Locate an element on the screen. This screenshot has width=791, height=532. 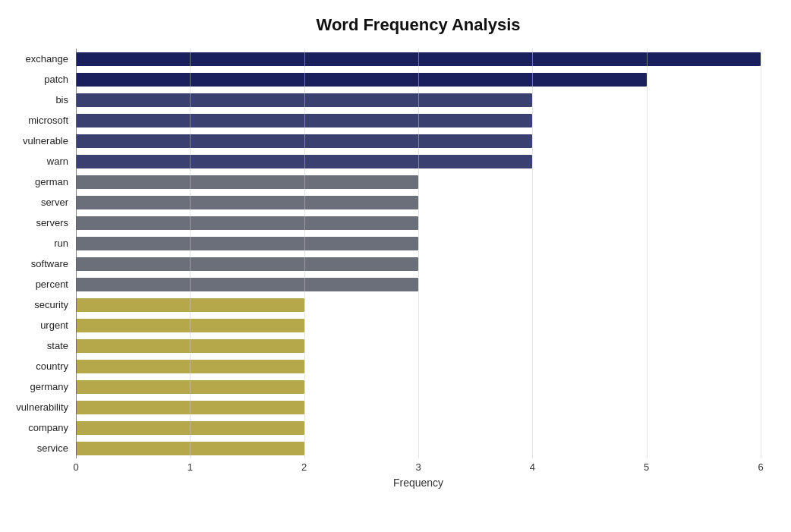
bar-label: patch is located at coordinates (38, 79).